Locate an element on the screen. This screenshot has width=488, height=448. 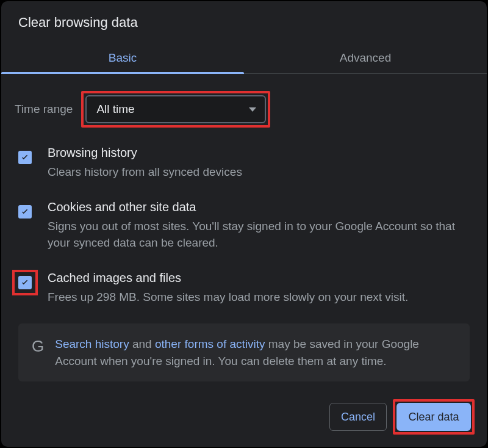
option-desc: Signs you out of most sites. You'll stay… is located at coordinates (259, 234).